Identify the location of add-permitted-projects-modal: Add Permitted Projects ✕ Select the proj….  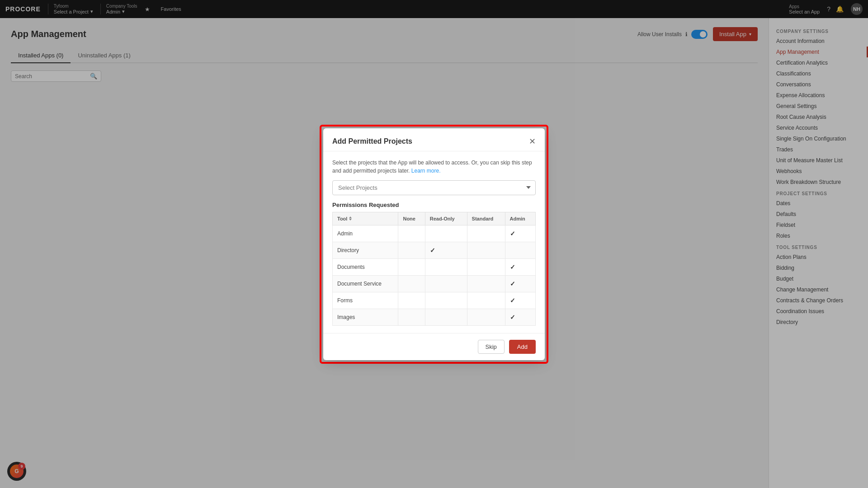
(434, 244).